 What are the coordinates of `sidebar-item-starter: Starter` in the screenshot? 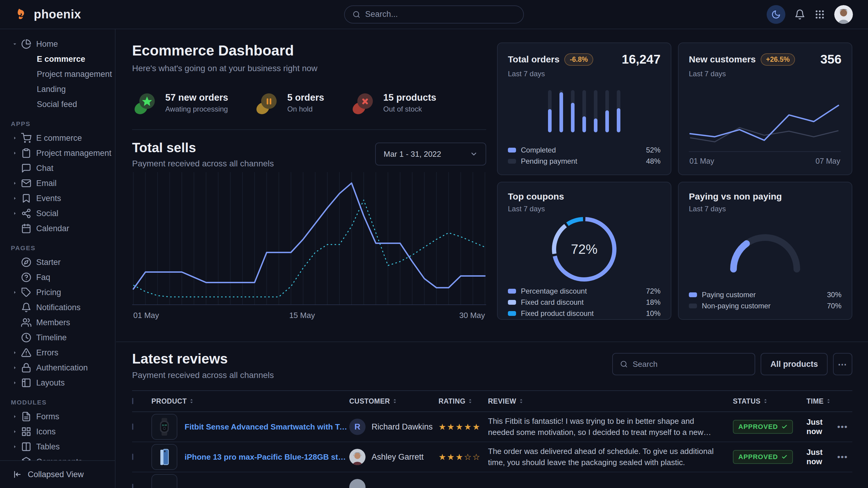 It's located at (57, 262).